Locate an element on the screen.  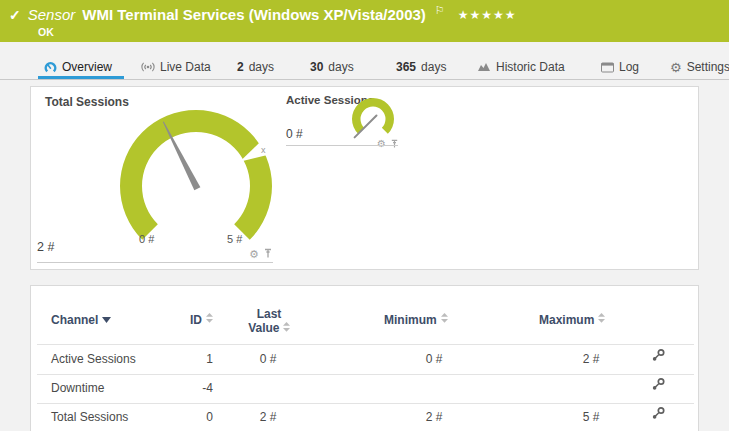
tab-historic-data-label: Historic Data is located at coordinates (530, 67).